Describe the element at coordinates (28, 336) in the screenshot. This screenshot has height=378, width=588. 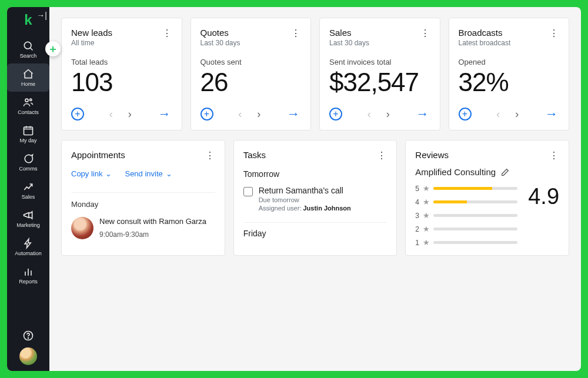
I see `sidebar-item-help` at that location.